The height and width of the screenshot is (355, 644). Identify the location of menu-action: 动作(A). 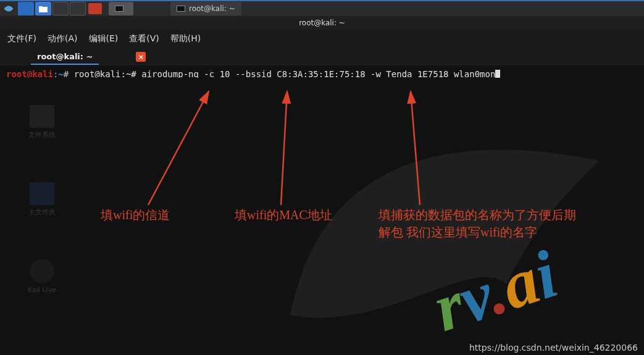
(63, 39).